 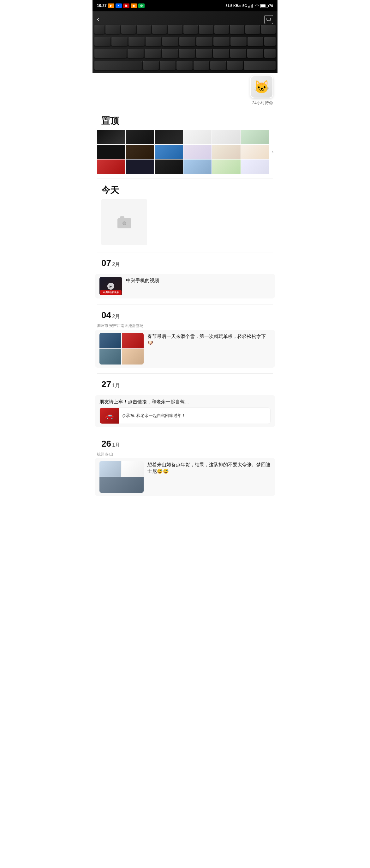 What do you see at coordinates (209, 349) in the screenshot?
I see `feb04-text: 春节最后一天来滑个雪，第一次就玩单板，轻轻松松拿下🐶` at bounding box center [209, 349].